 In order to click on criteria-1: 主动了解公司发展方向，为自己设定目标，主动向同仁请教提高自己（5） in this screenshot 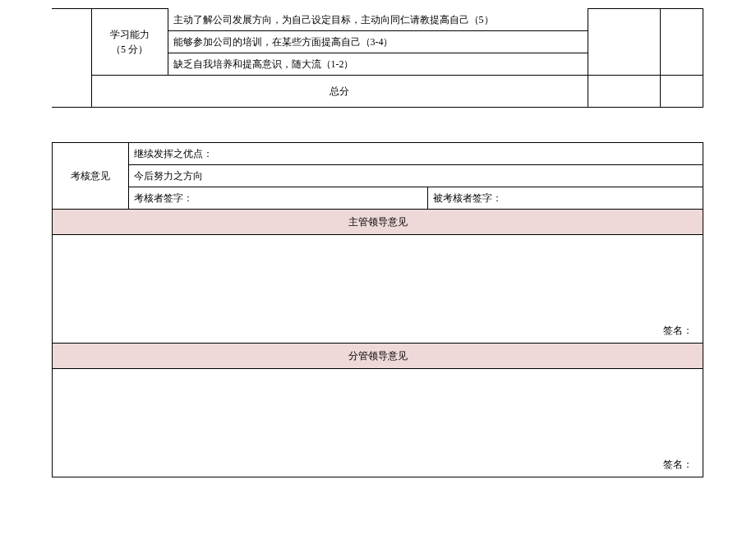, I will do `click(378, 20)`.